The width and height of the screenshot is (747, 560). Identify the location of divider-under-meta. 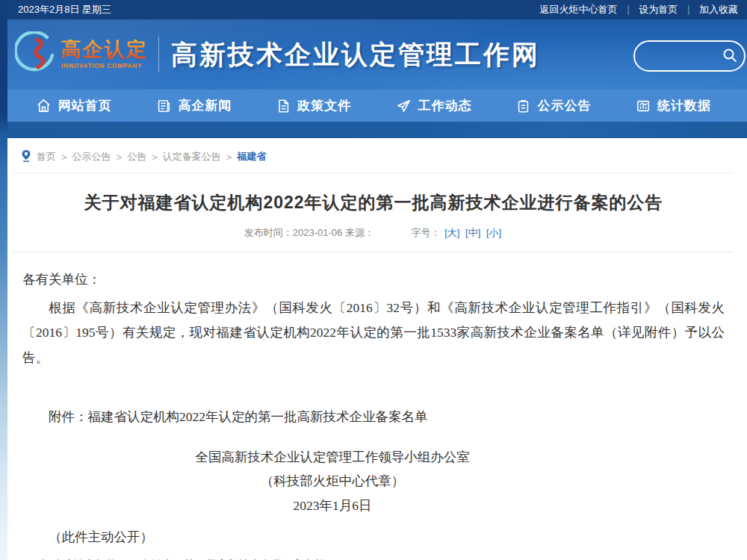
(374, 252).